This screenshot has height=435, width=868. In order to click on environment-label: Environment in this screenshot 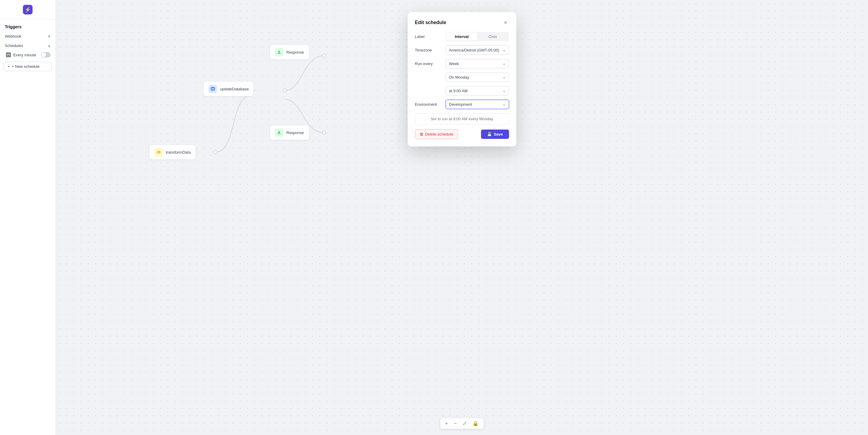, I will do `click(429, 103)`.